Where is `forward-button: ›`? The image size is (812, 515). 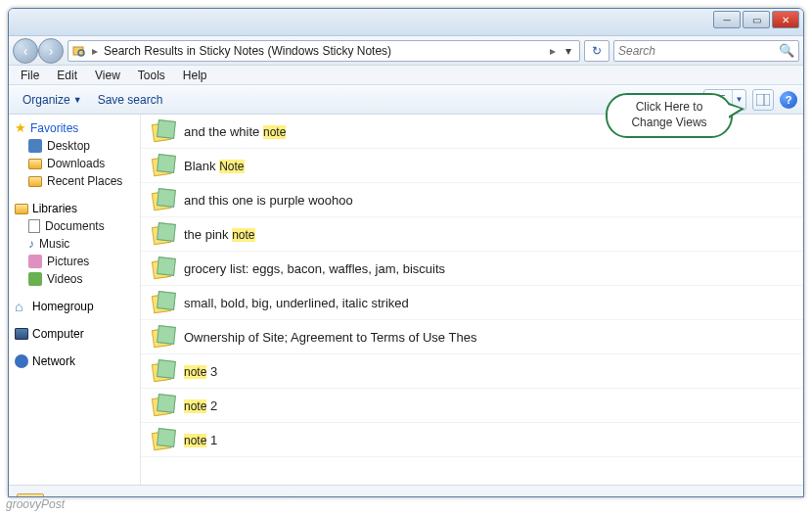 forward-button: › is located at coordinates (51, 51).